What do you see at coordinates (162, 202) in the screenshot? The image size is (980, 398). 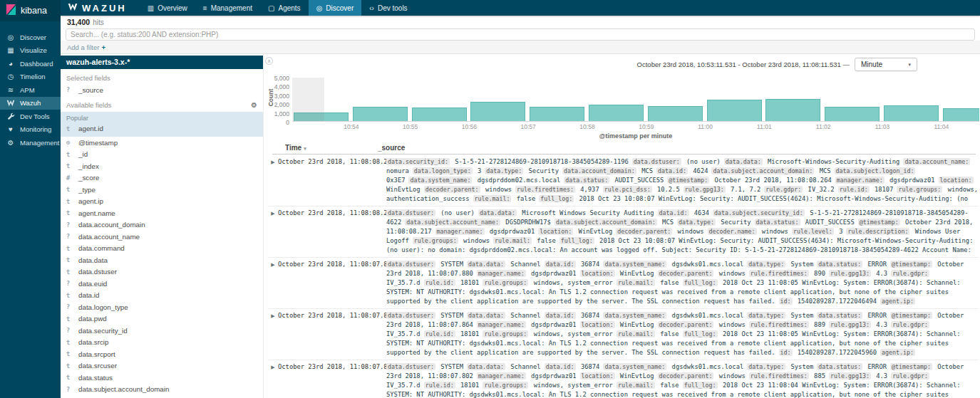 I see `field-agent-ip: tagent.ip` at bounding box center [162, 202].